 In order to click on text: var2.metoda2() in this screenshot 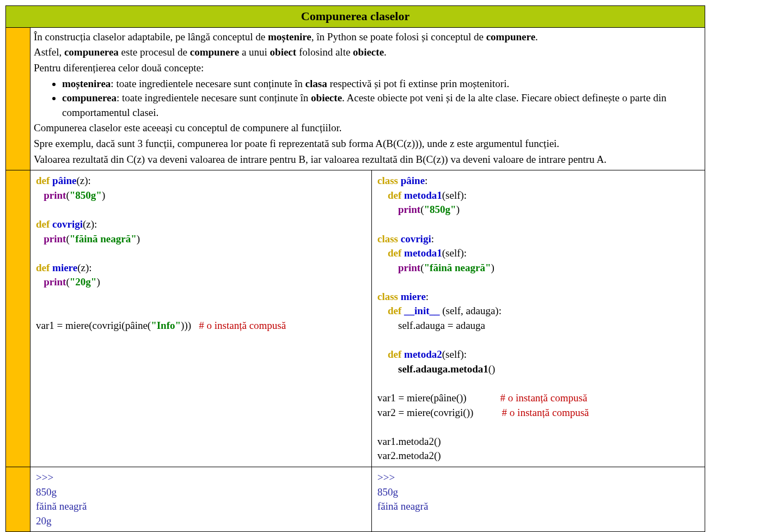, I will do `click(409, 455)`.